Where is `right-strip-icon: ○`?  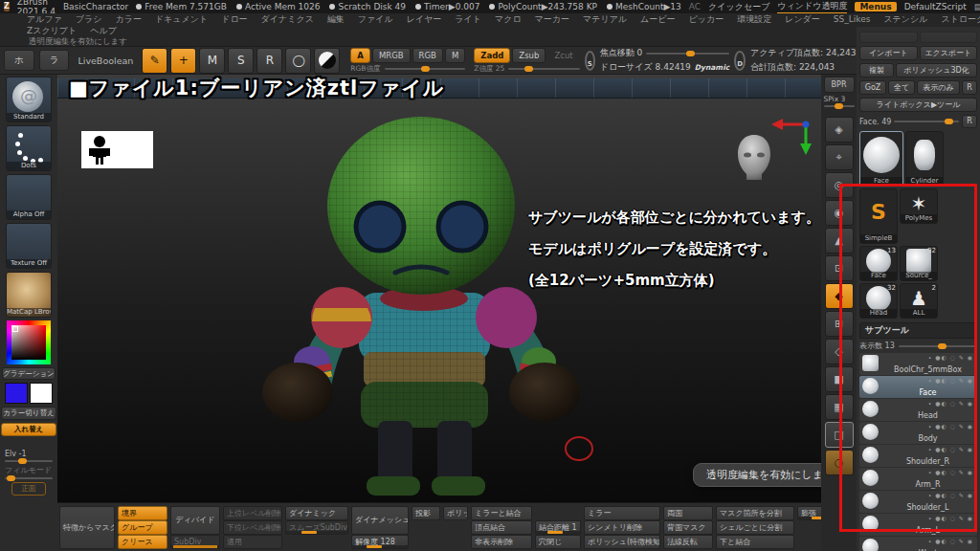 right-strip-icon: ○ is located at coordinates (839, 463).